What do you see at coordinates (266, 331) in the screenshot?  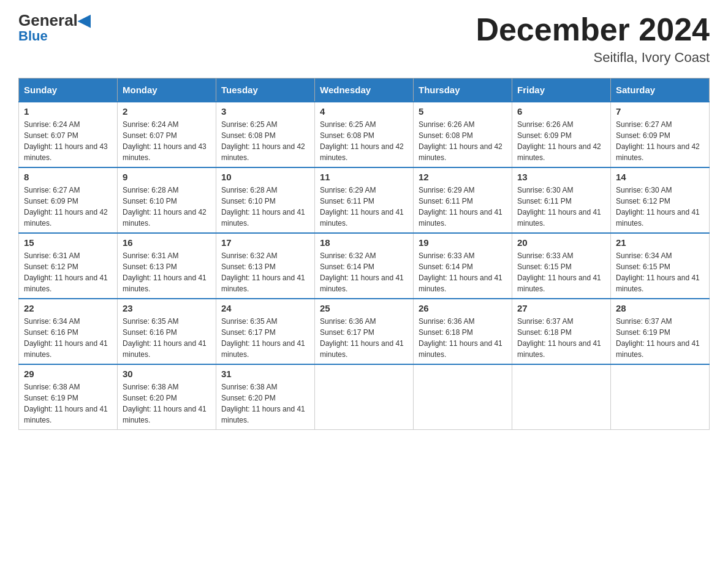 I see `calendar-cell: 24 Sunrise: 6:35 AM Sunset: 6:17 PM Dayl…` at bounding box center [266, 331].